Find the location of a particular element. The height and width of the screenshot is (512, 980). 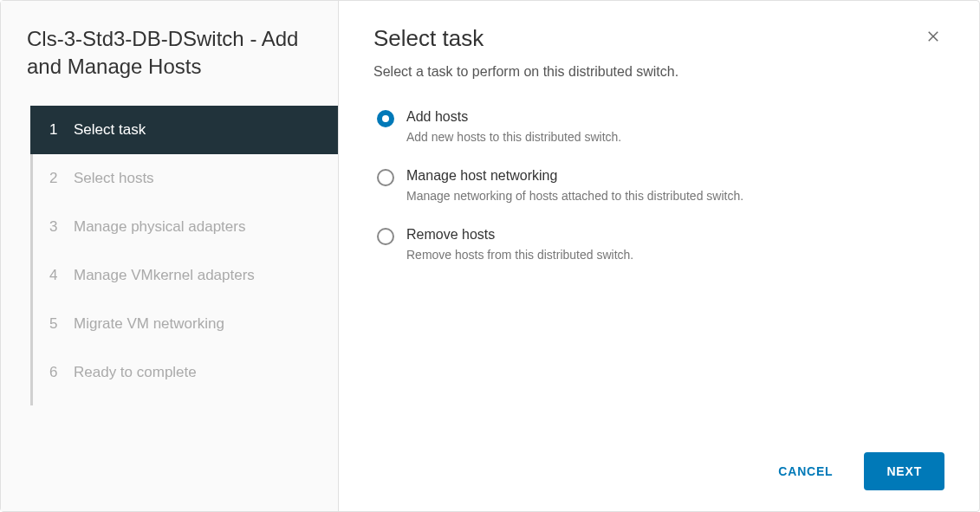

step-number: 2 is located at coordinates (58, 178).